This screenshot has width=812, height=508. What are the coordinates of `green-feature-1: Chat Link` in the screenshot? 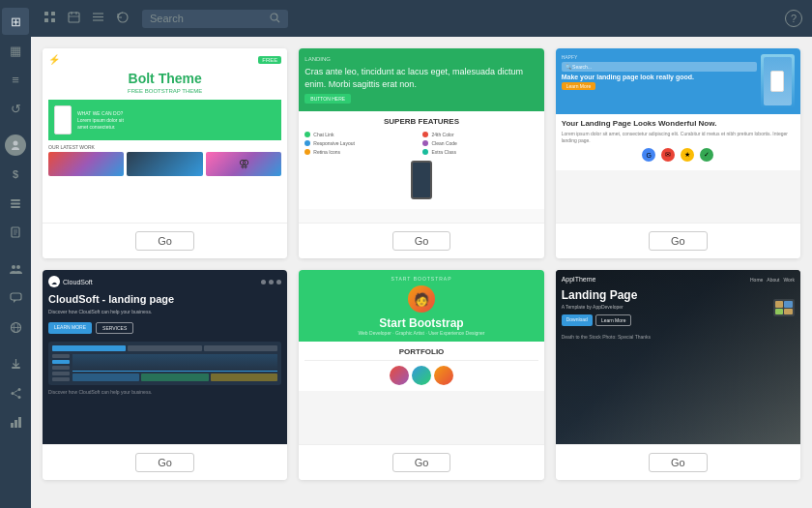 It's located at (362, 134).